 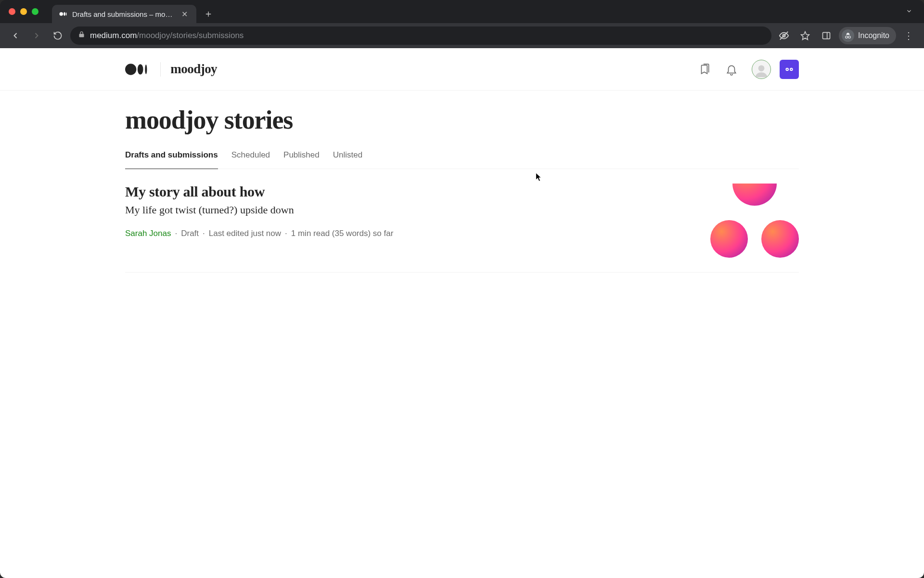 What do you see at coordinates (161, 69) in the screenshot?
I see `header-divider` at bounding box center [161, 69].